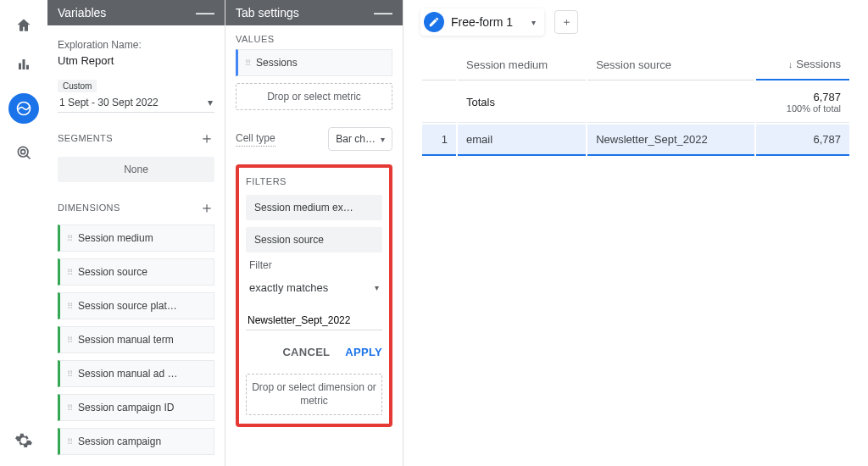  I want to click on exploration-name-label: Exploration Name:, so click(136, 45).